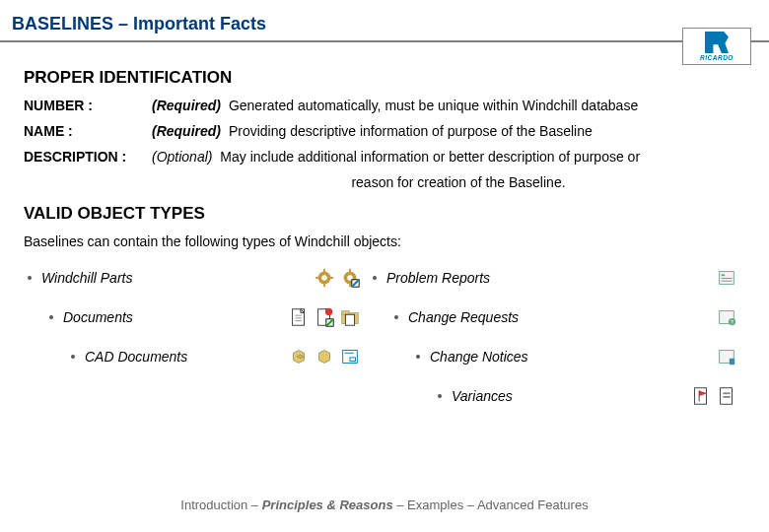 This screenshot has width=769, height=532. I want to click on item-documents: Documents, so click(196, 317).